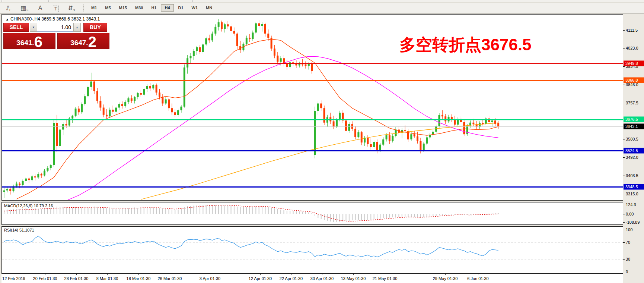  What do you see at coordinates (95, 27) in the screenshot?
I see `buy-button: BUY` at bounding box center [95, 27].